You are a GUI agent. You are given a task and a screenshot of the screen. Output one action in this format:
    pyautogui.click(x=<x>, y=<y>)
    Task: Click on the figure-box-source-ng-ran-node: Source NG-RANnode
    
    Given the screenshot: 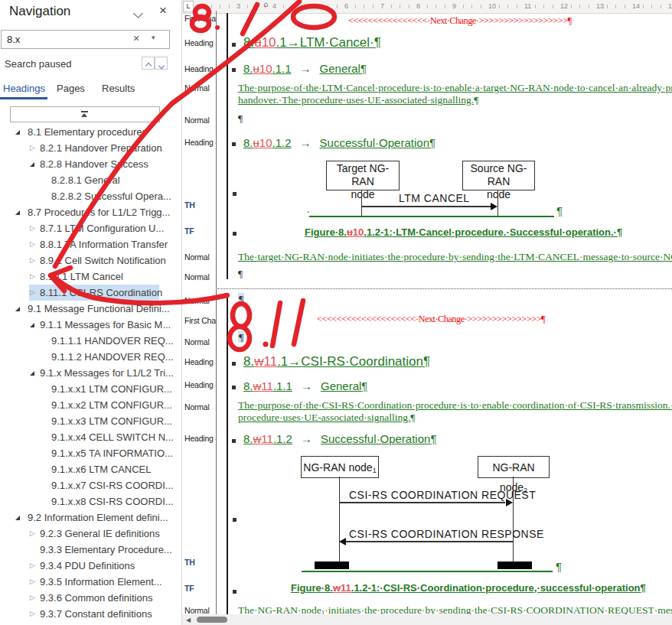 What is the action you would take?
    pyautogui.click(x=499, y=176)
    